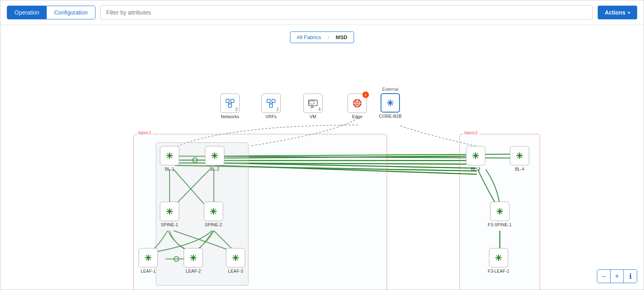 The width and height of the screenshot is (644, 290). I want to click on node-spine1: SPINE-1, so click(170, 215).